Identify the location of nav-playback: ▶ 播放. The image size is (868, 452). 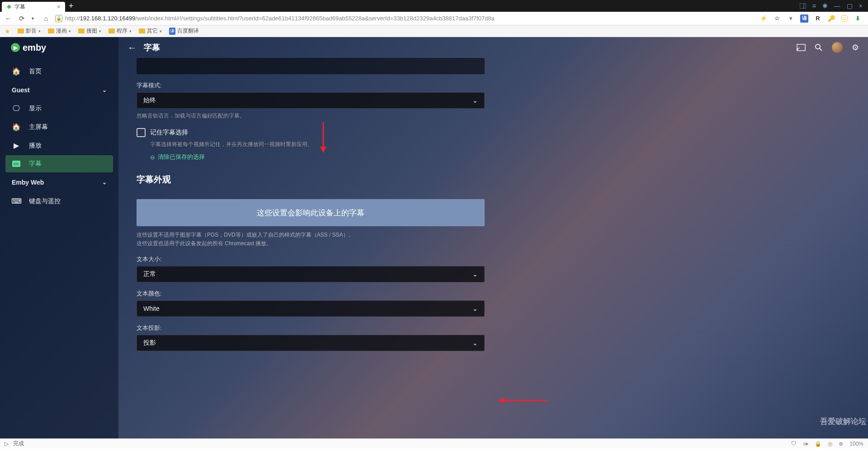
(59, 146).